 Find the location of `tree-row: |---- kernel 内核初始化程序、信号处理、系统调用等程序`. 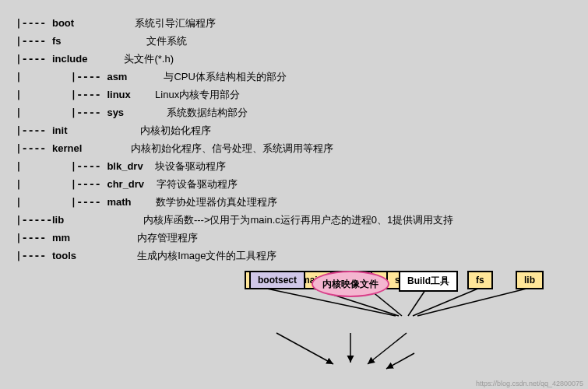

tree-row: |---- kernel 内核初始化程序、信号处理、系统调用等程序 is located at coordinates (302, 148).